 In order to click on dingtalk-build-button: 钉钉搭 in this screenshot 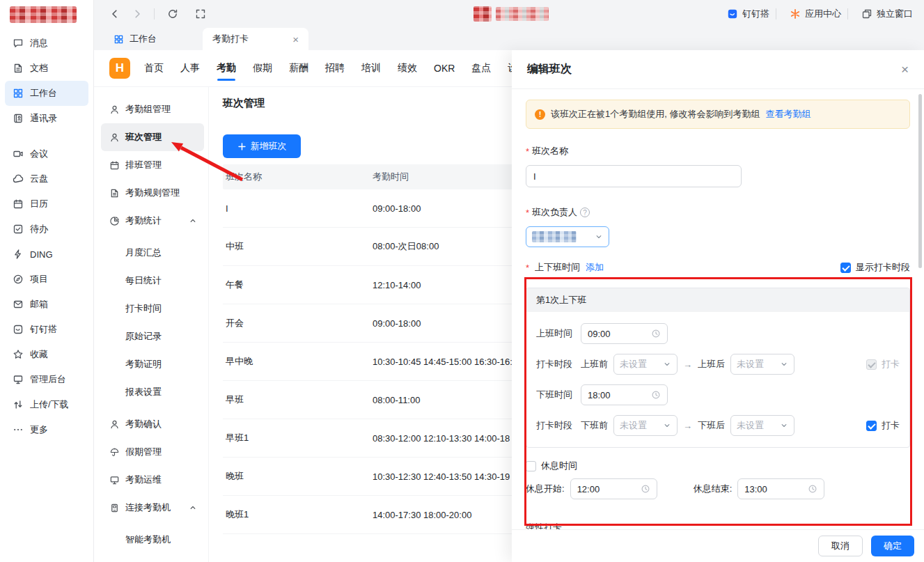, I will do `click(748, 14)`.